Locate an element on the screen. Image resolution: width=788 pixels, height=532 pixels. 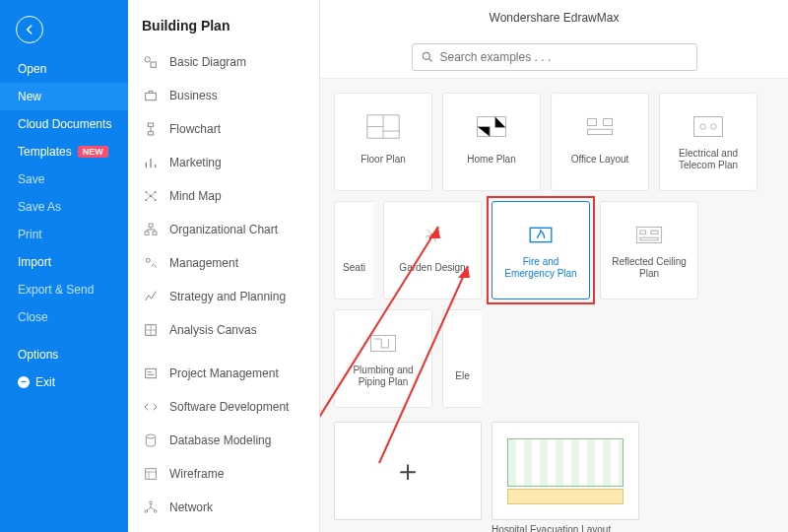
network-icon is located at coordinates (151, 507).